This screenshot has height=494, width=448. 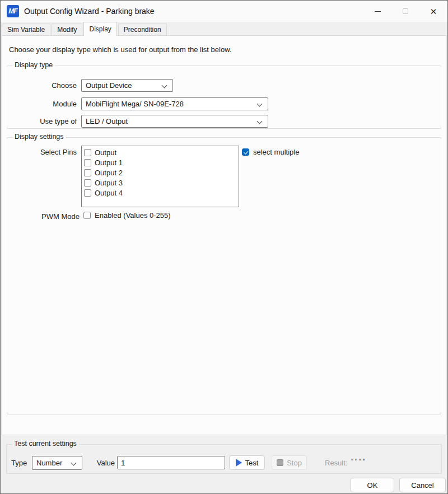 What do you see at coordinates (270, 152) in the screenshot?
I see `select-multiple-checkbox: select multiple` at bounding box center [270, 152].